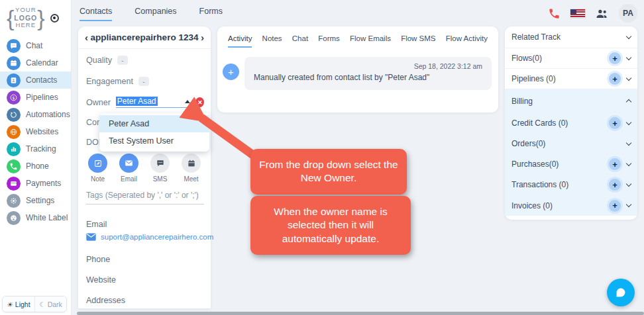 The height and width of the screenshot is (315, 644). What do you see at coordinates (42, 304) in the screenshot?
I see `moon-icon: ☾` at bounding box center [42, 304].